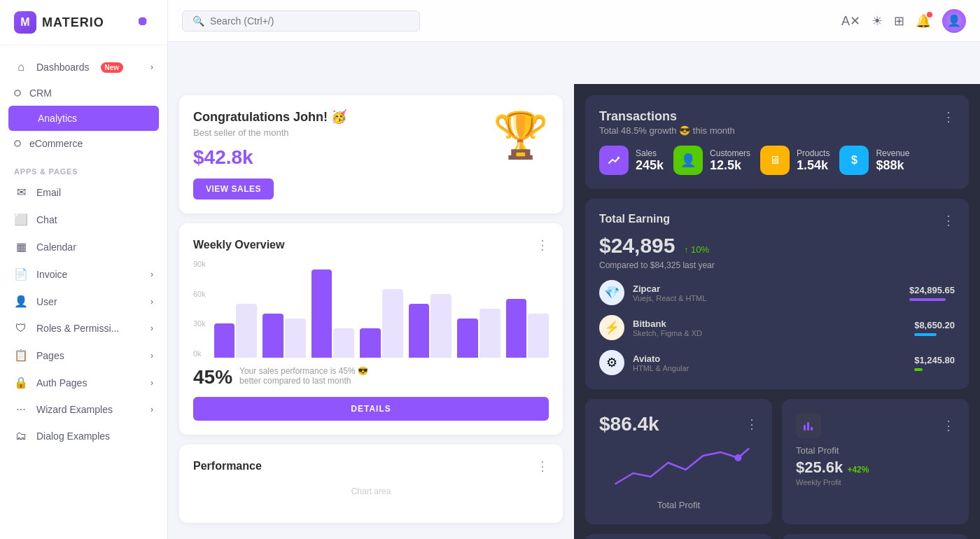  I want to click on record-icon: ⏺, so click(145, 22).